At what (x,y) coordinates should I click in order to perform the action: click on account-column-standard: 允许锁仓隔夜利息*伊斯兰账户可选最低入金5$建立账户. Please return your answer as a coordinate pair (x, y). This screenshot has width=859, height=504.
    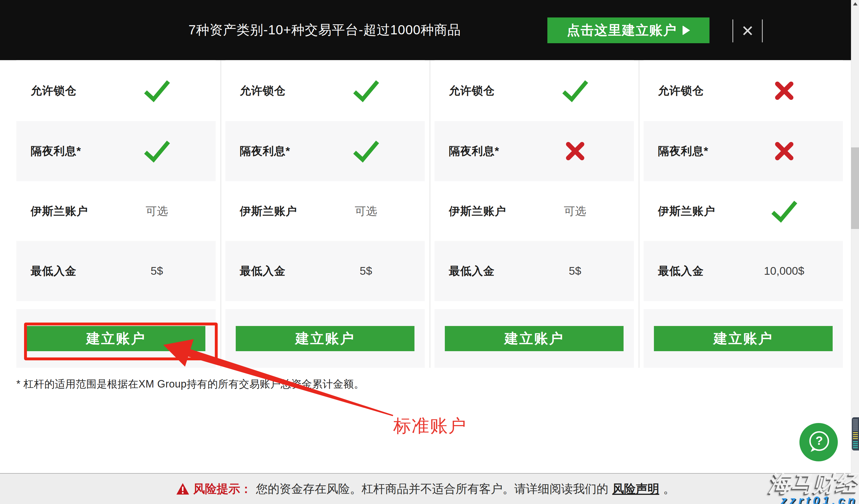
    Looking at the image, I should click on (116, 214).